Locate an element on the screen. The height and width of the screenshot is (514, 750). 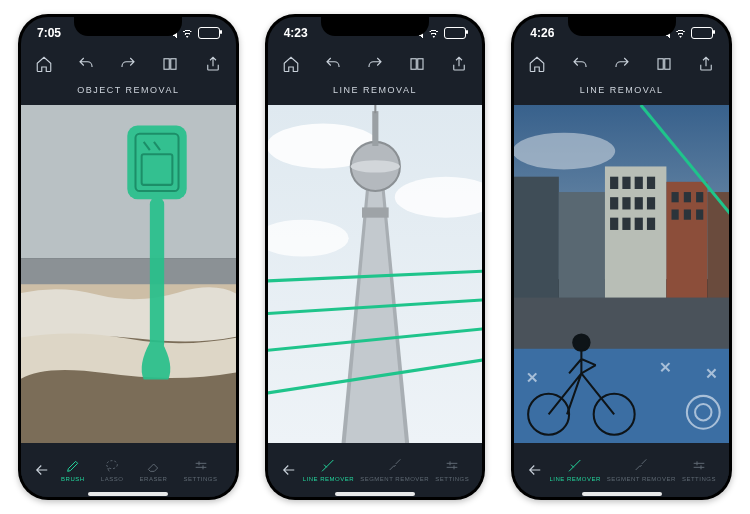
tool-brush: BRUSH is located at coordinates (73, 470).